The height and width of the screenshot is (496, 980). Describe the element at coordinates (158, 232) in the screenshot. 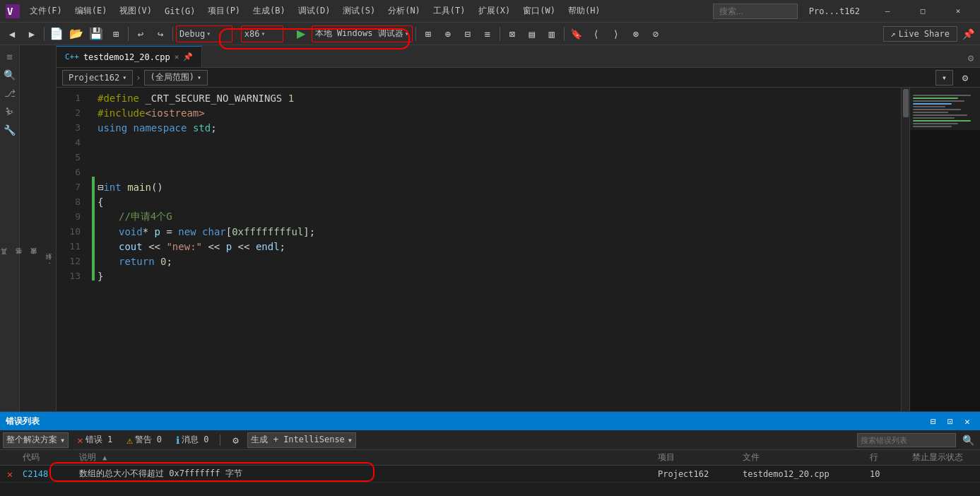

I see `code-line-10-p: p` at that location.